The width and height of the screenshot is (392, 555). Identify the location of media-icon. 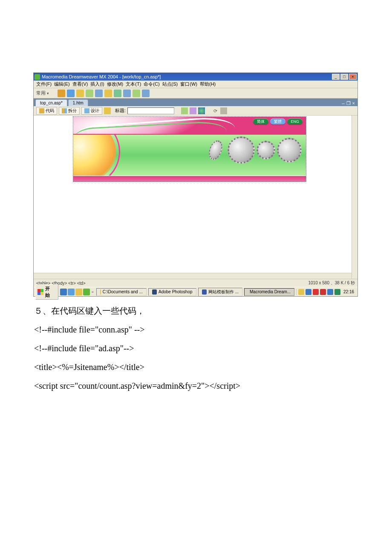
(108, 93).